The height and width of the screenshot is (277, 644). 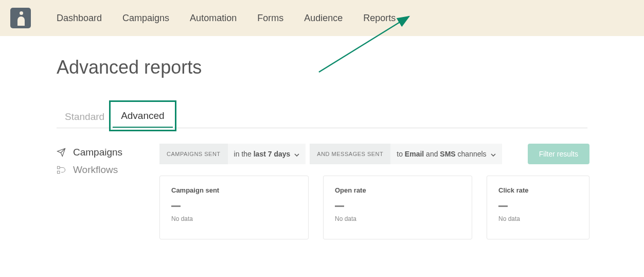 I want to click on card-title: Open rate, so click(x=398, y=191).